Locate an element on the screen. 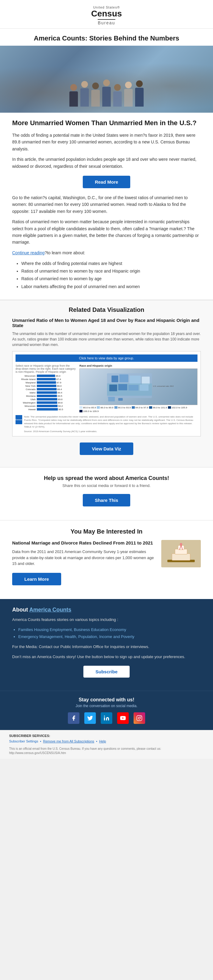  share-title: Help us spread the word about America Co… is located at coordinates (106, 479).